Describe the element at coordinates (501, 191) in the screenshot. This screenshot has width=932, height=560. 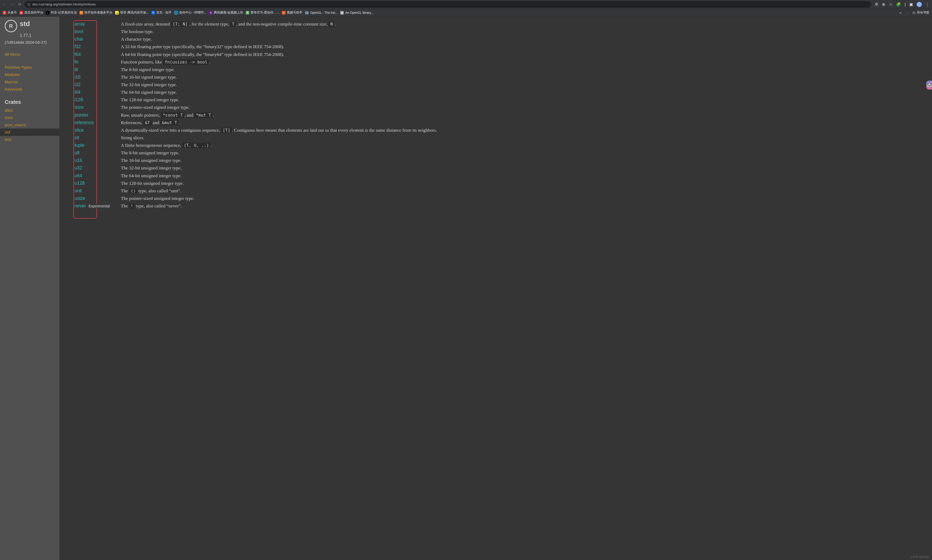
I see `primitive-row: unitThe () type, also called “unit”.` at that location.